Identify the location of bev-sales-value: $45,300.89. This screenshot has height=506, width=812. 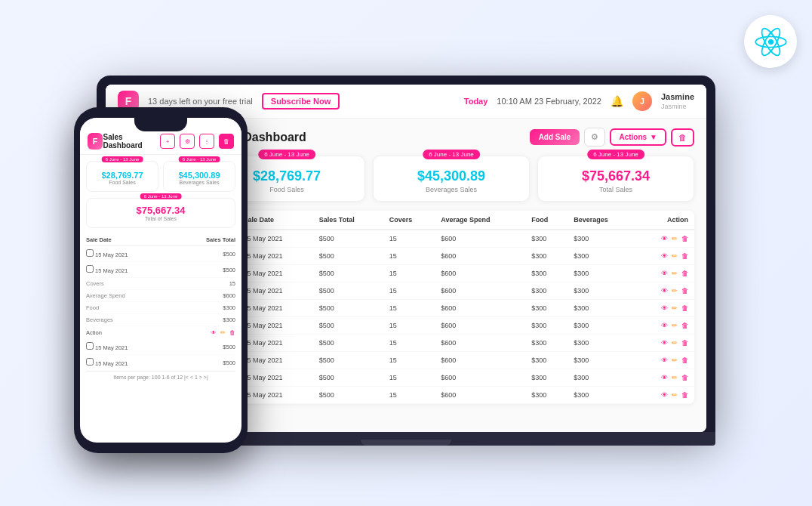
(451, 177).